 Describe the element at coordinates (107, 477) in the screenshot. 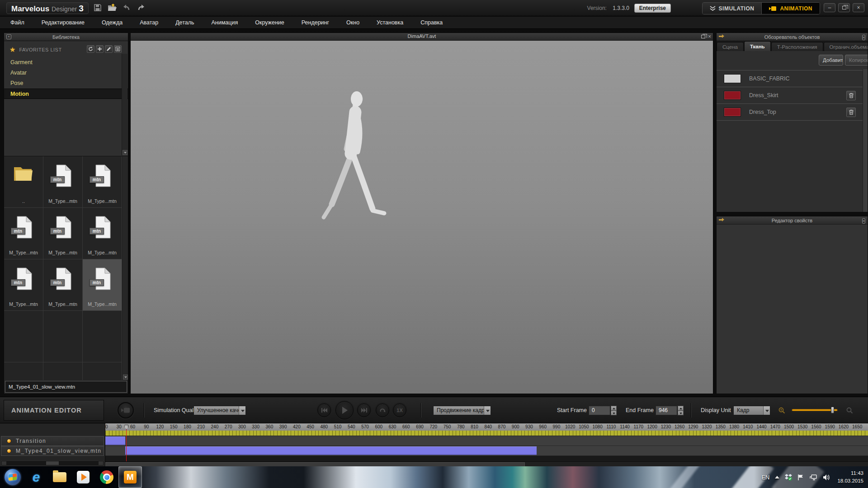

I see `taskbar-chrome` at that location.